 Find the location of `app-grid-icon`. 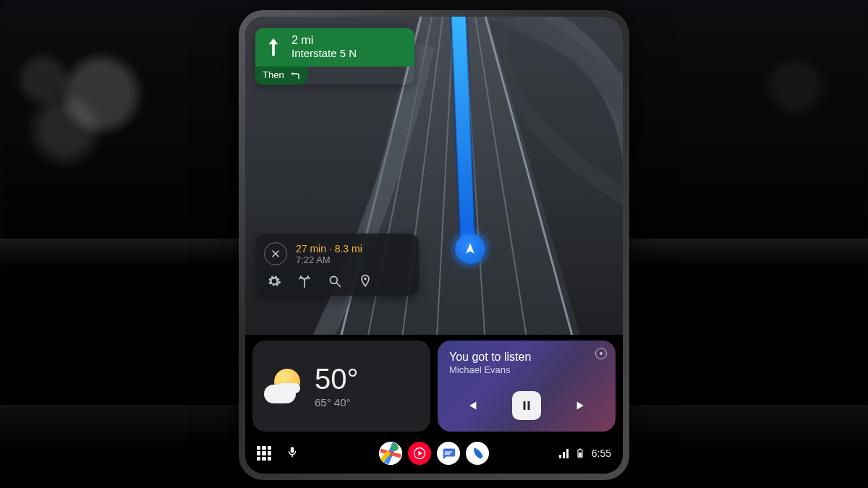

app-grid-icon is located at coordinates (264, 453).